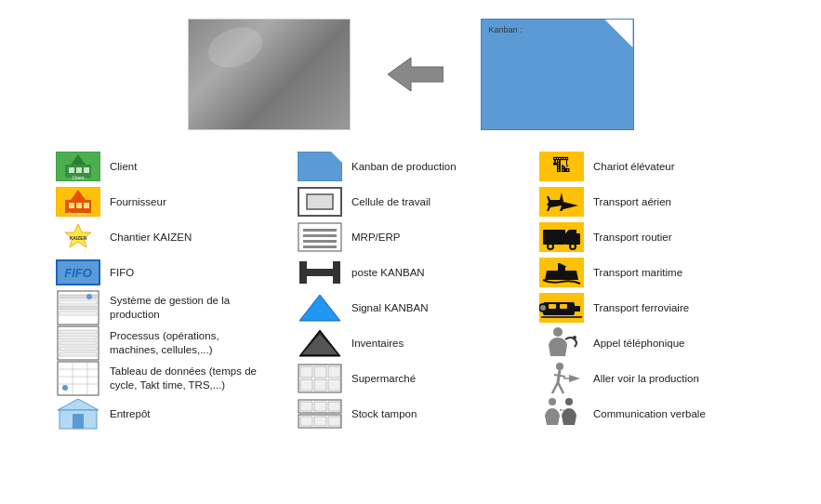  I want to click on legend-item-transport-ferroviaire: Transport ferroviaire, so click(660, 308).